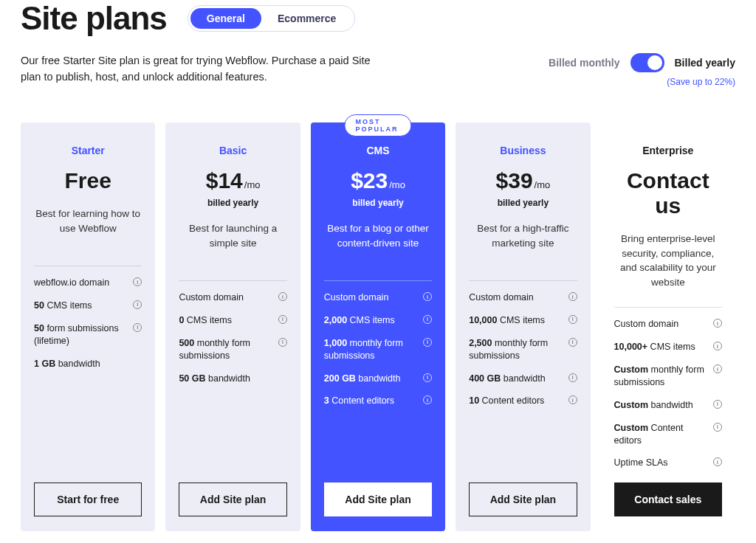 Image resolution: width=756 pixels, height=543 pixels. I want to click on plan-card-cms: MOST POPULARCMS$23/mobilled yearlyBest f…, so click(378, 327).